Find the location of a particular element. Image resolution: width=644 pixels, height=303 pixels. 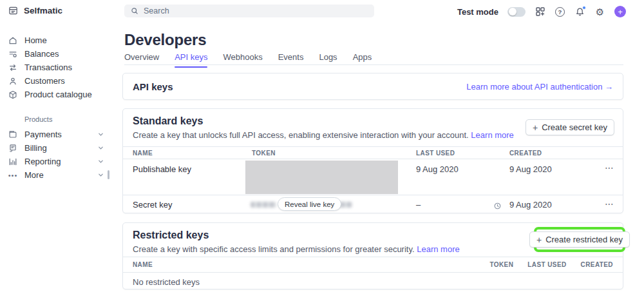

sidebar-scrollbar-thumb is located at coordinates (108, 175).